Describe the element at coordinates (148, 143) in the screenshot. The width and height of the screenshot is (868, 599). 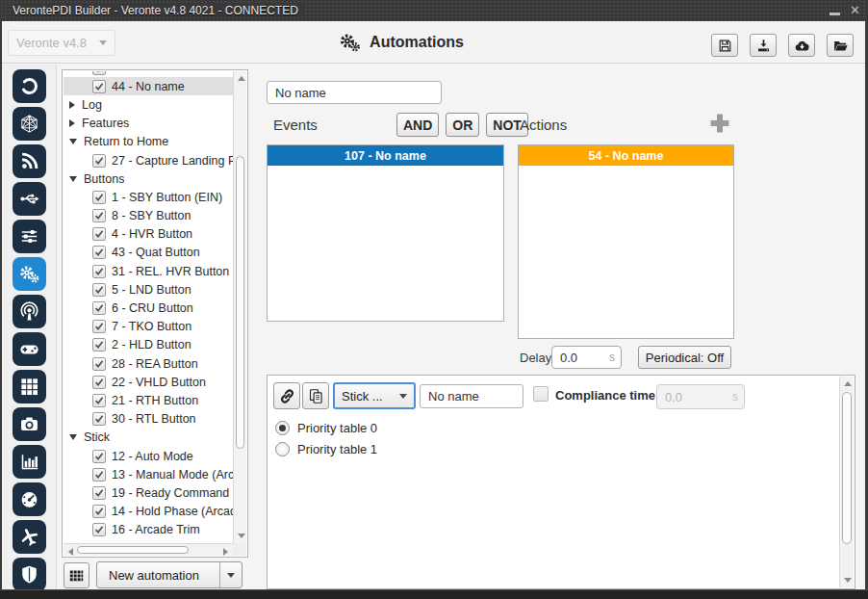
I see `tree-row: Return to Home` at that location.